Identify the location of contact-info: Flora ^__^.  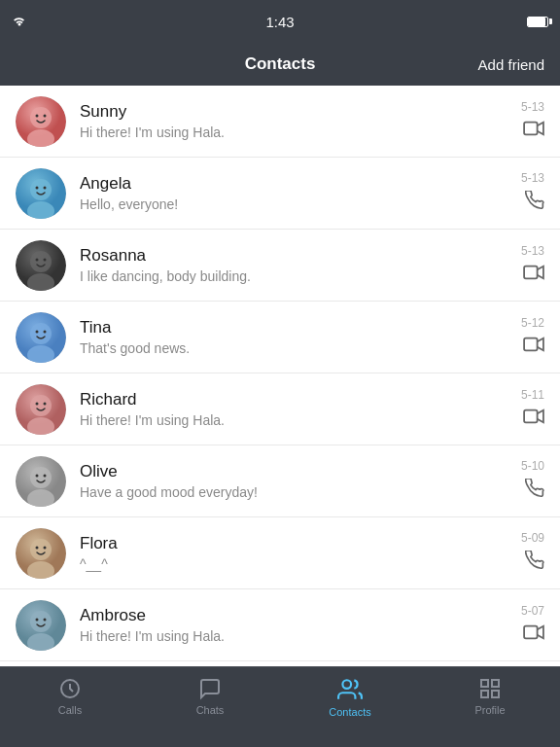
(288, 552).